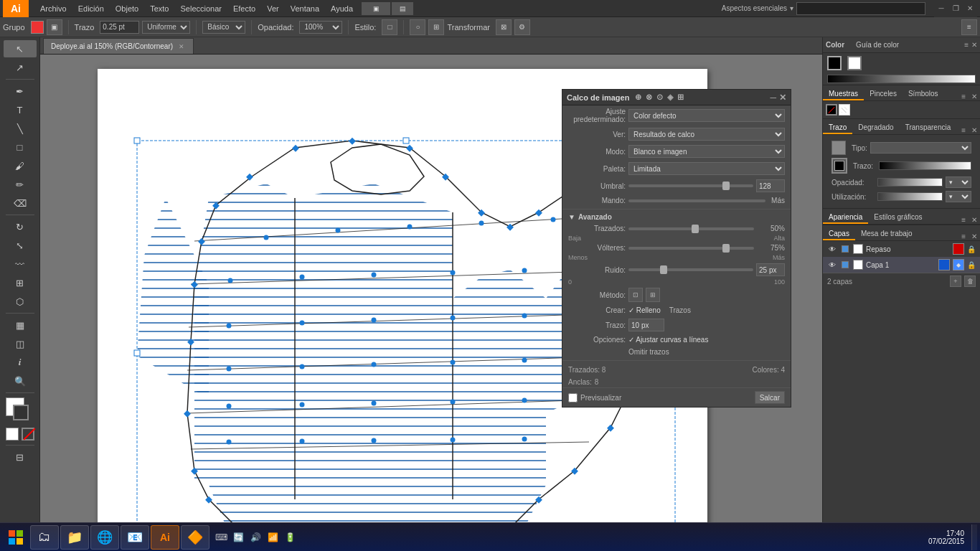  What do you see at coordinates (573, 397) in the screenshot?
I see `preview-checkbox` at bounding box center [573, 397].